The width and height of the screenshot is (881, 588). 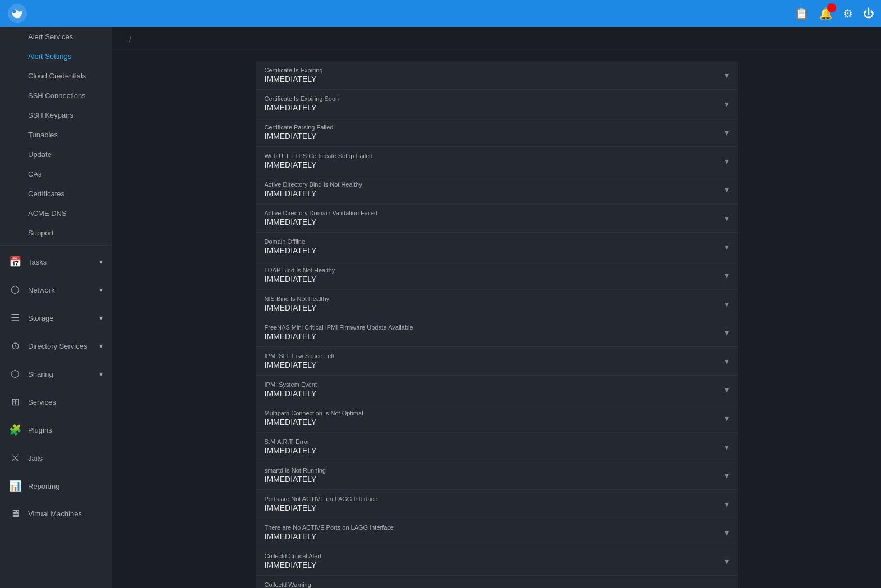 What do you see at coordinates (497, 361) in the screenshot?
I see `alert-row: IPMI SEL Low Space LeftIMMEDIATELY▾` at bounding box center [497, 361].